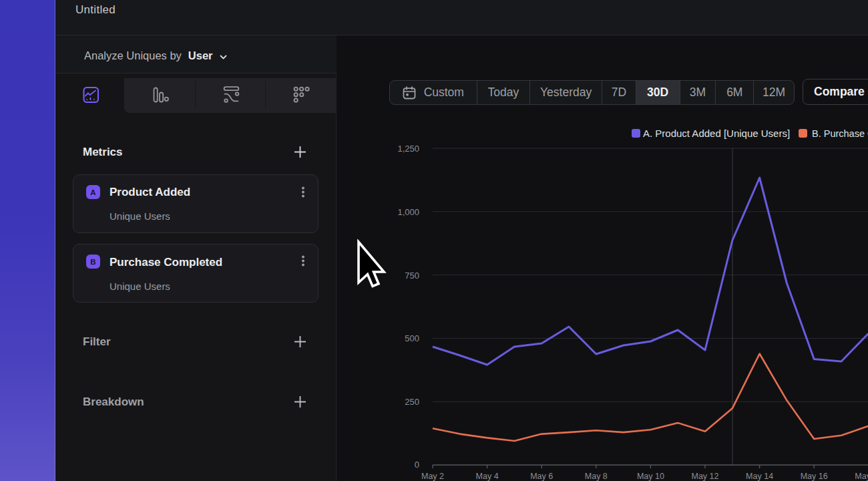  Describe the element at coordinates (433, 476) in the screenshot. I see `svg-text: May 2` at that location.